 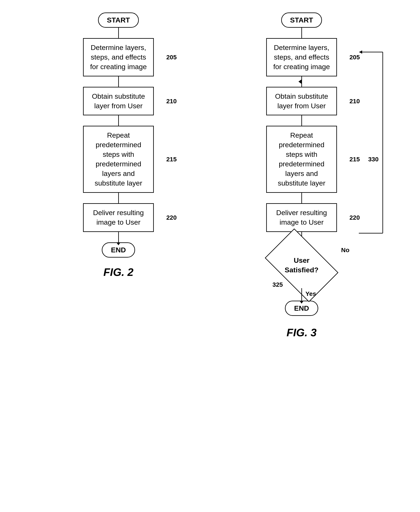 What do you see at coordinates (301, 333) in the screenshot?
I see `fig3-title: FIG. 3` at bounding box center [301, 333].